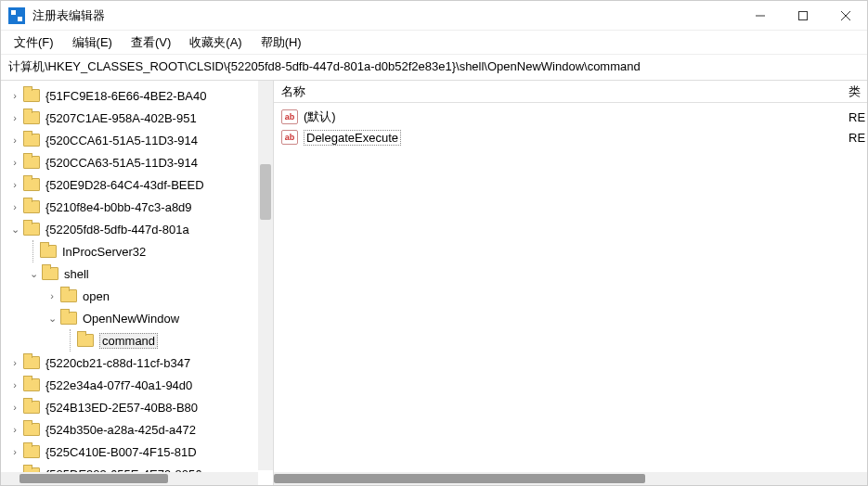 The width and height of the screenshot is (868, 486). Describe the element at coordinates (150, 43) in the screenshot. I see `menu-view: 查看(V)` at that location.